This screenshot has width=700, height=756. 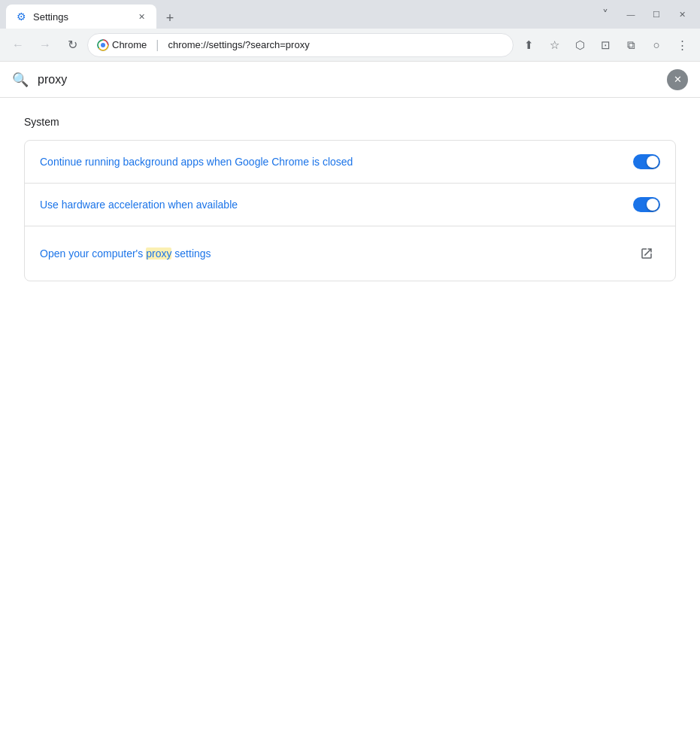 What do you see at coordinates (682, 14) in the screenshot?
I see `close-button: ✕` at bounding box center [682, 14].